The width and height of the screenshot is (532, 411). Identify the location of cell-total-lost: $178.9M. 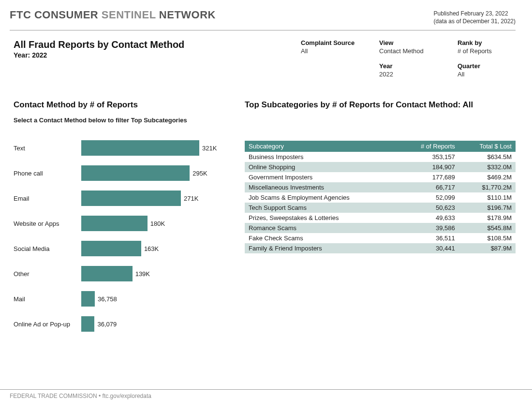
(488, 218).